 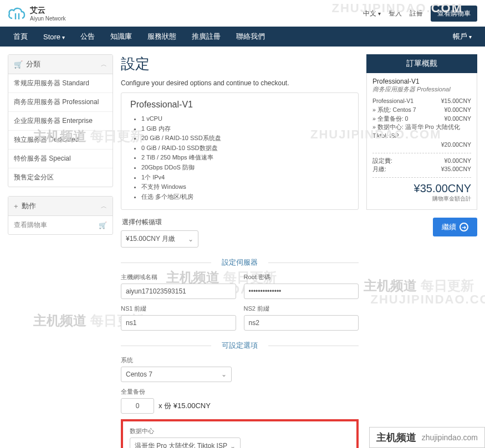 What do you see at coordinates (422, 64) in the screenshot?
I see `summary-title: 訂單概觀` at bounding box center [422, 64].